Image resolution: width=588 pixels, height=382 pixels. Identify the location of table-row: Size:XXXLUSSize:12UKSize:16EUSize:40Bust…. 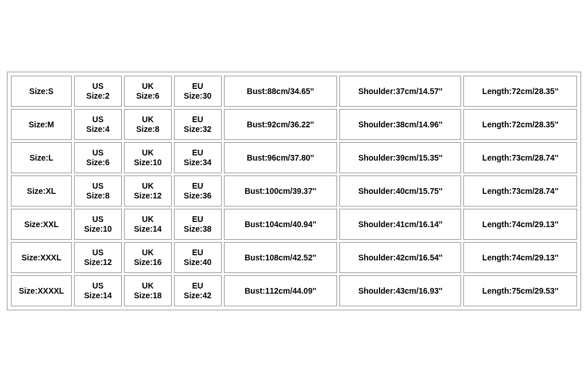
(294, 258).